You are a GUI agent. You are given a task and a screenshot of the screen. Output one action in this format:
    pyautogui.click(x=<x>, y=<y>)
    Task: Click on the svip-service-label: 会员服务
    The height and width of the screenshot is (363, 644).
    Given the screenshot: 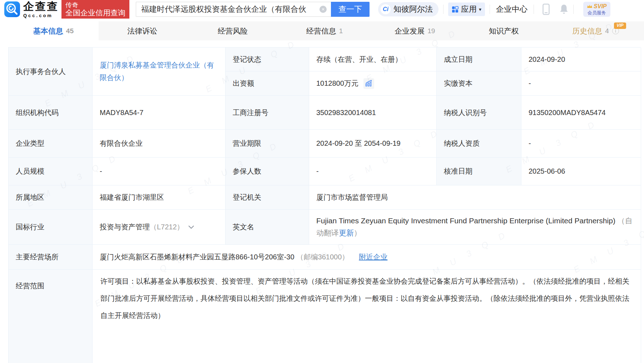 What is the action you would take?
    pyautogui.click(x=597, y=13)
    